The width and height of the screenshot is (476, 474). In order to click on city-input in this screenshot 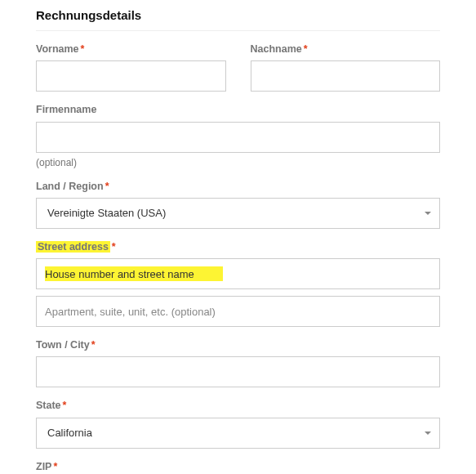, I will do `click(238, 372)`.